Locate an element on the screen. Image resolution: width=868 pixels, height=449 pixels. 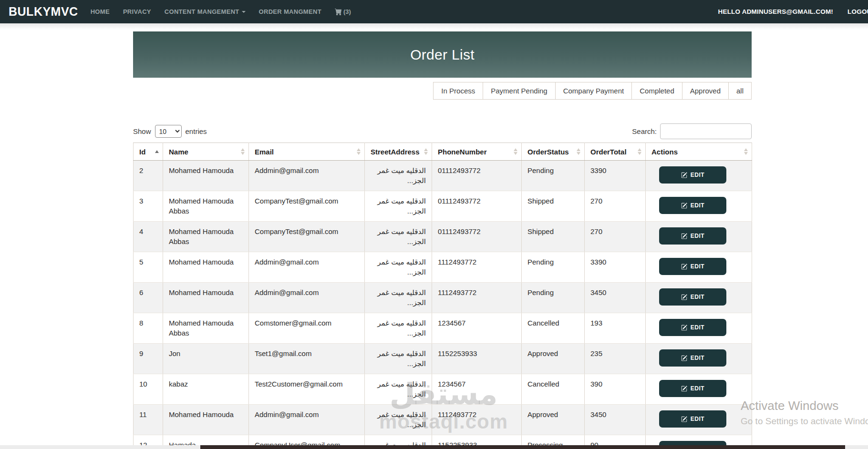
column-header-email: Email is located at coordinates (307, 152).